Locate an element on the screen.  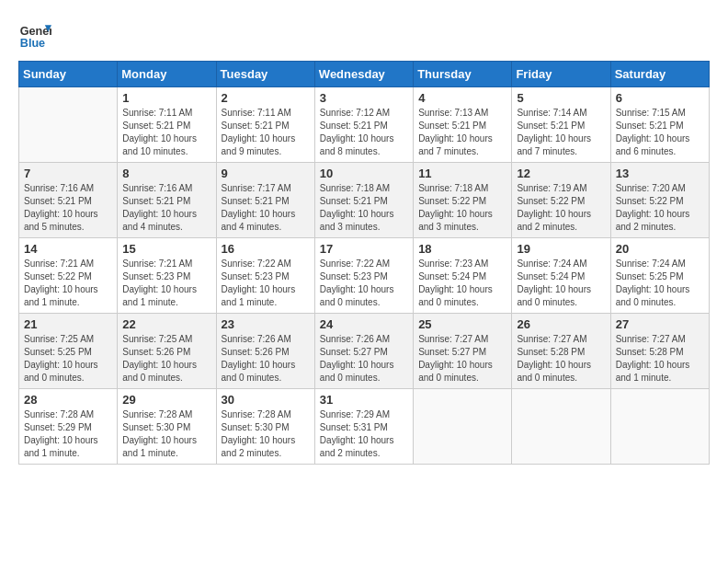
day-info: Sunrise: 7:21 AM Sunset: 5:23 PM Dayligh… is located at coordinates (166, 283).